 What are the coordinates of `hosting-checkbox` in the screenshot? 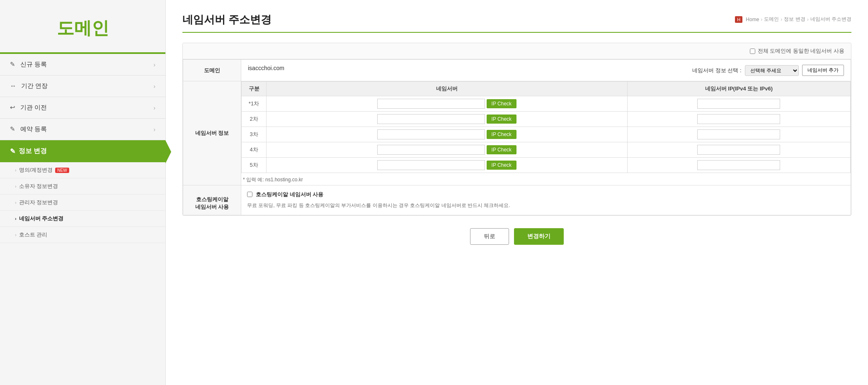 It's located at (250, 194).